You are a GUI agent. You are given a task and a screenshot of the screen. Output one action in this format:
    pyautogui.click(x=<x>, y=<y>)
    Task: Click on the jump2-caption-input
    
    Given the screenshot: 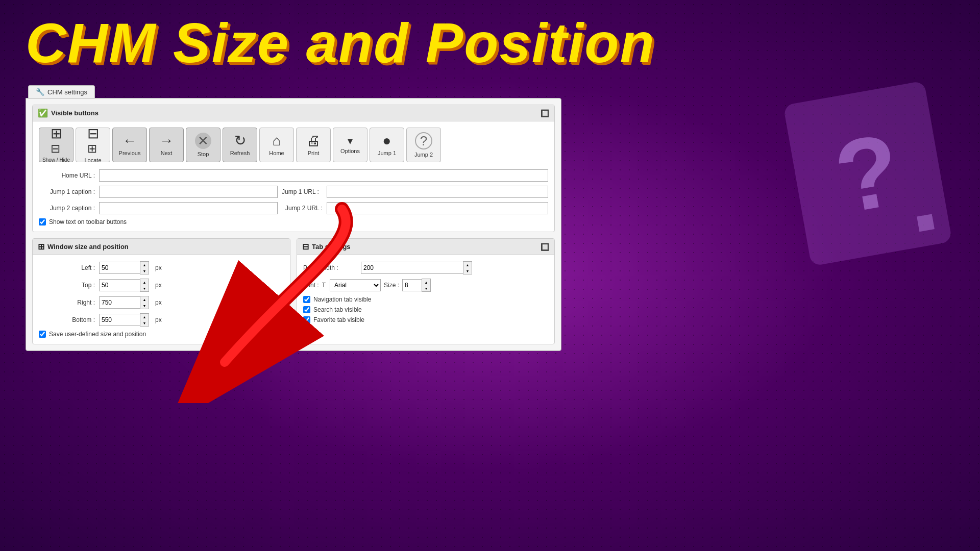 What is the action you would take?
    pyautogui.click(x=188, y=208)
    